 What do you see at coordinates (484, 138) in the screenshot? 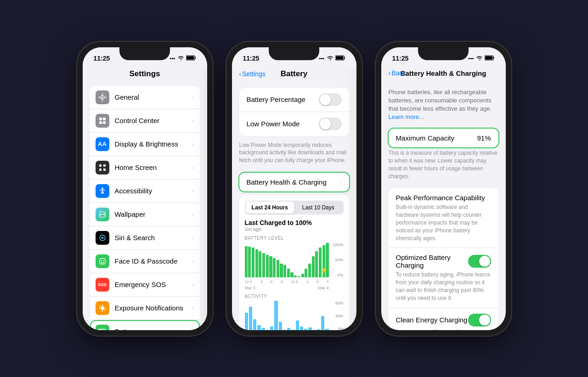
I see `max-capacity-value: 91%` at bounding box center [484, 138].